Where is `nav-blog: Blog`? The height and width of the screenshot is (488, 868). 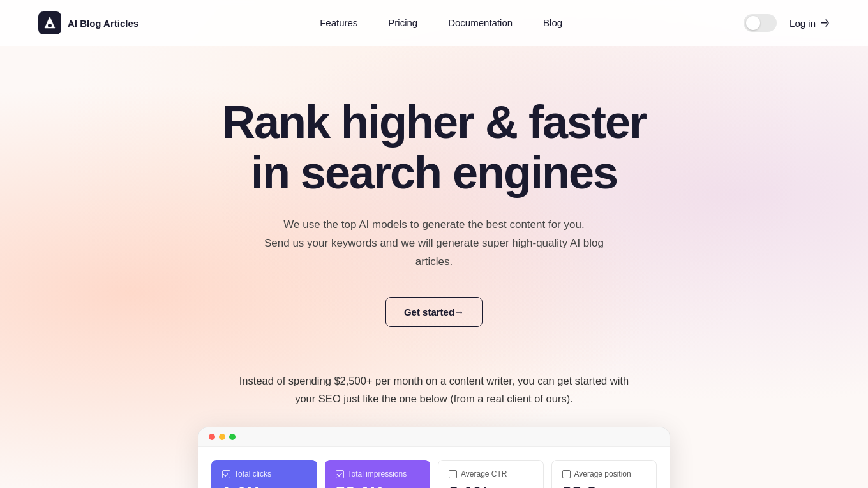
nav-blog: Blog is located at coordinates (553, 23).